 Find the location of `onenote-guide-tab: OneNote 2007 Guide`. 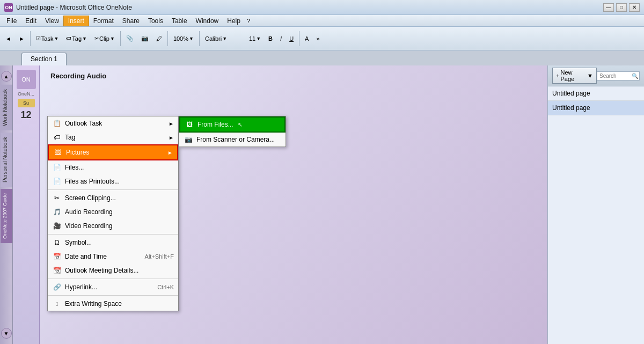

onenote-guide-tab: OneNote 2007 Guide is located at coordinates (6, 216).